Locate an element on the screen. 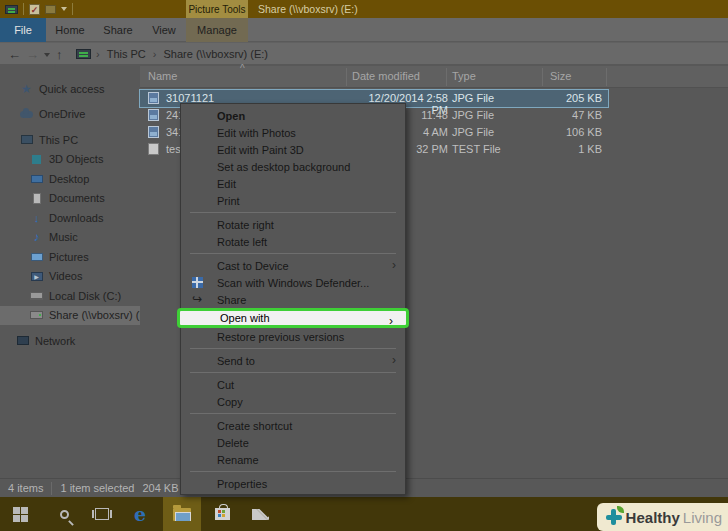  new-folder-quick-icon is located at coordinates (50, 10).